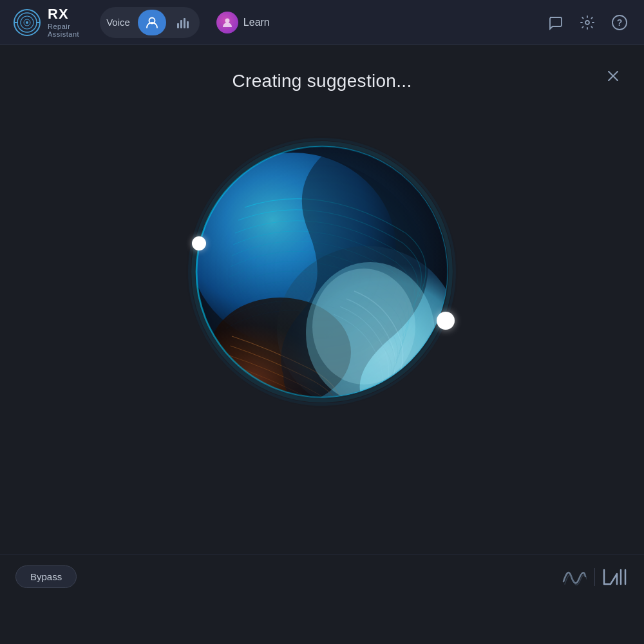 This screenshot has height=644, width=644. I want to click on ni-squiggle-icon, so click(574, 577).